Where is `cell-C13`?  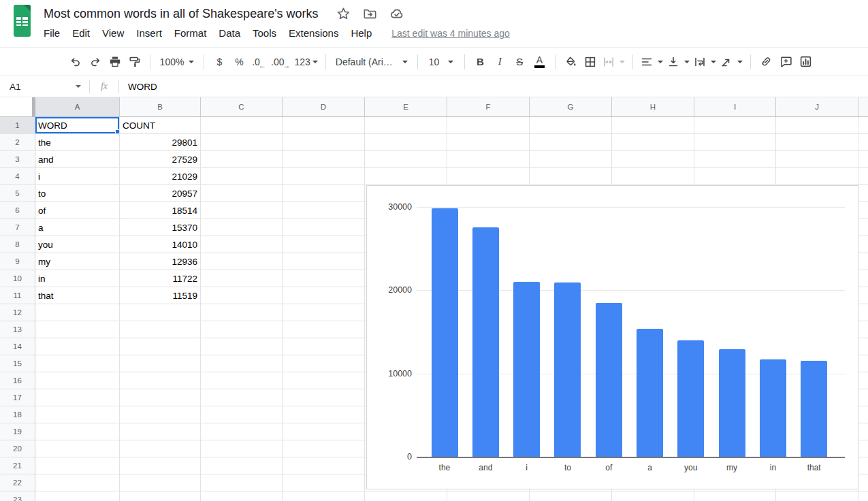 cell-C13 is located at coordinates (242, 329).